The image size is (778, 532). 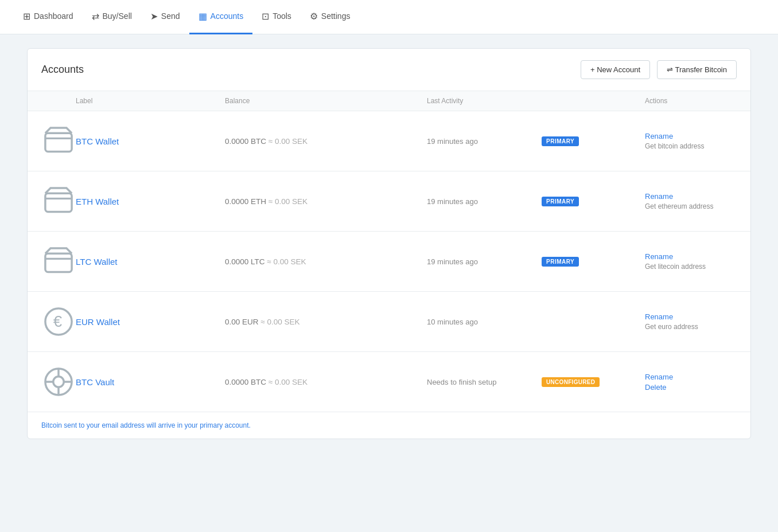 I want to click on transfer-bitcoin-button: ⇌ Transfer Bitcoin, so click(x=697, y=70).